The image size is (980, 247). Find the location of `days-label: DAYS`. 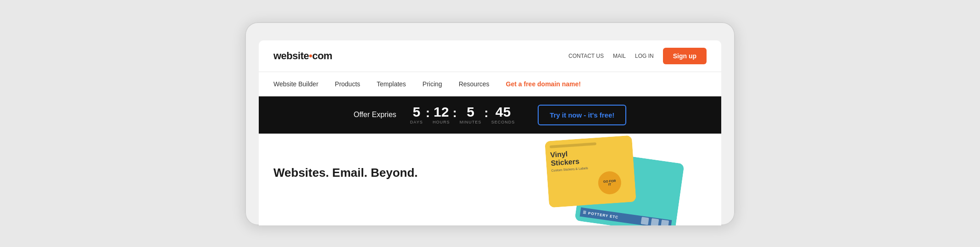

days-label: DAYS is located at coordinates (417, 122).